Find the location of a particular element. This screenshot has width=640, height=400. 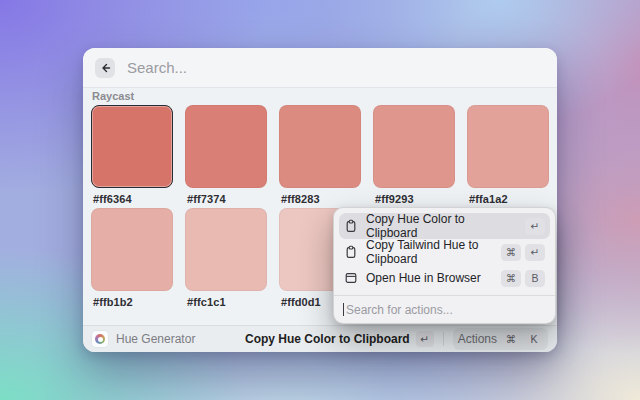

menu-item-label: Open Hue in Browser is located at coordinates (424, 278).